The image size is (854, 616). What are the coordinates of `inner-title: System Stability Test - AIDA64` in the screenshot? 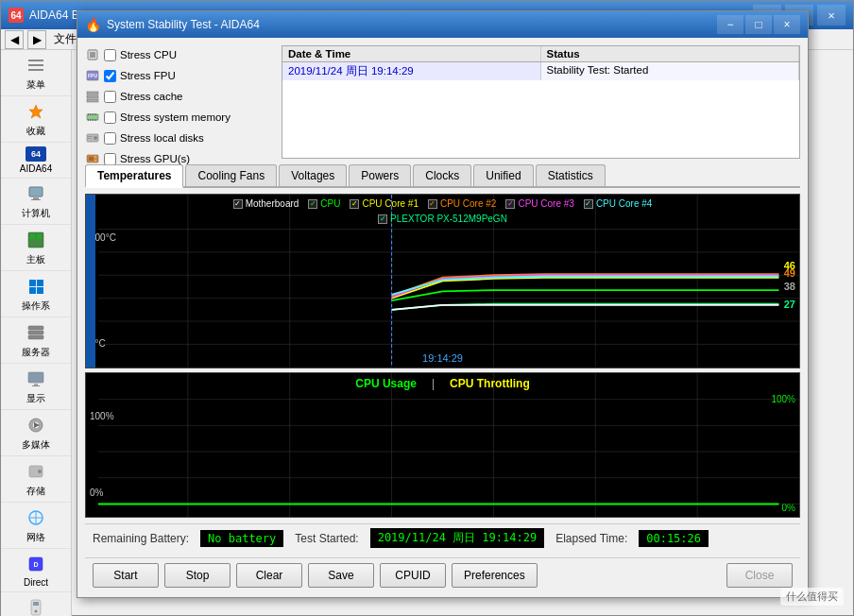 It's located at (412, 25).